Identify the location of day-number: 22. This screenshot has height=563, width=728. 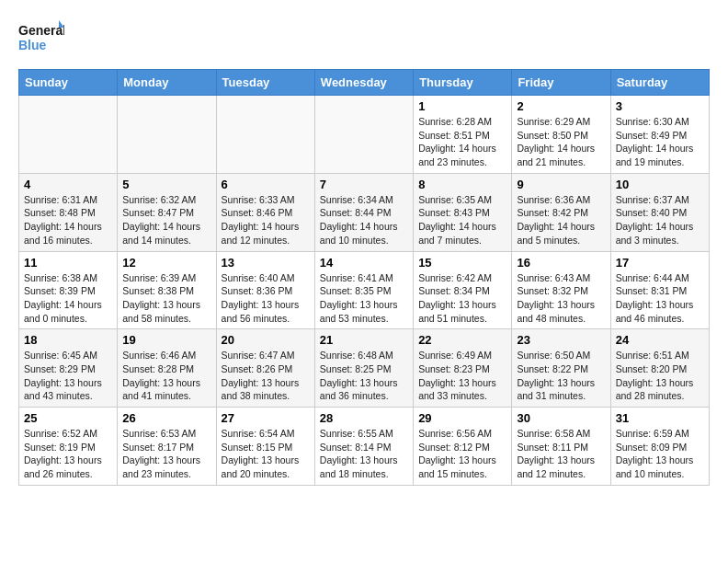
(462, 340).